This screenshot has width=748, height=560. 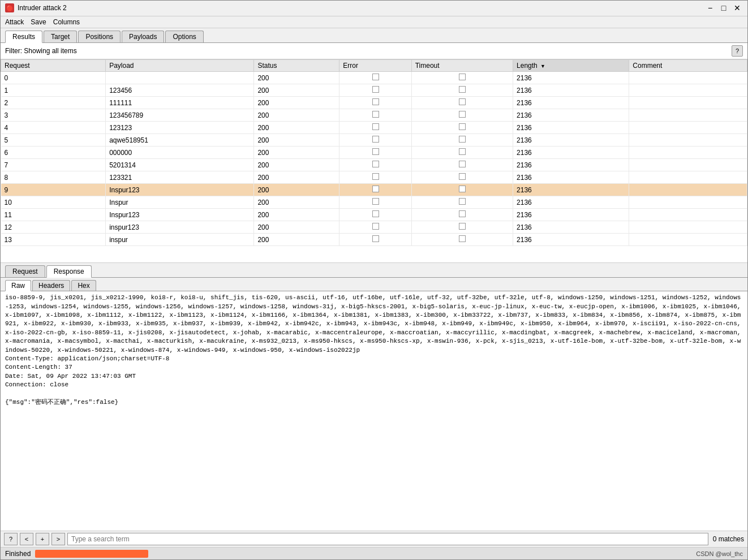 What do you see at coordinates (143, 36) in the screenshot?
I see `tab-payloads: Payloads` at bounding box center [143, 36].